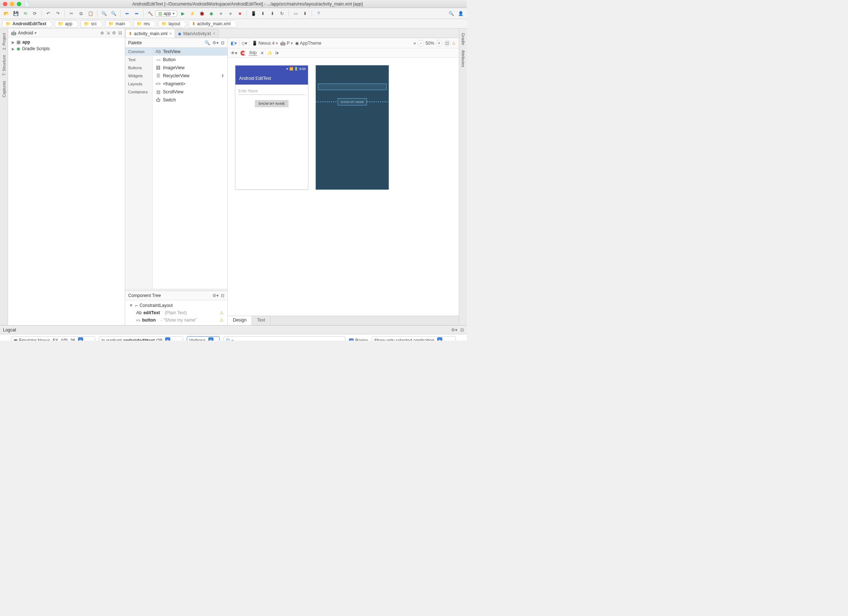 Image resolution: width=848 pixels, height=616 pixels. I want to click on run-icon: ▶, so click(182, 13).